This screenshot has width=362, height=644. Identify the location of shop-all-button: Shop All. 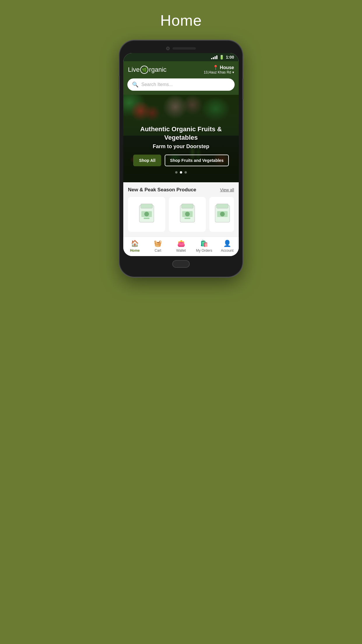
(147, 160).